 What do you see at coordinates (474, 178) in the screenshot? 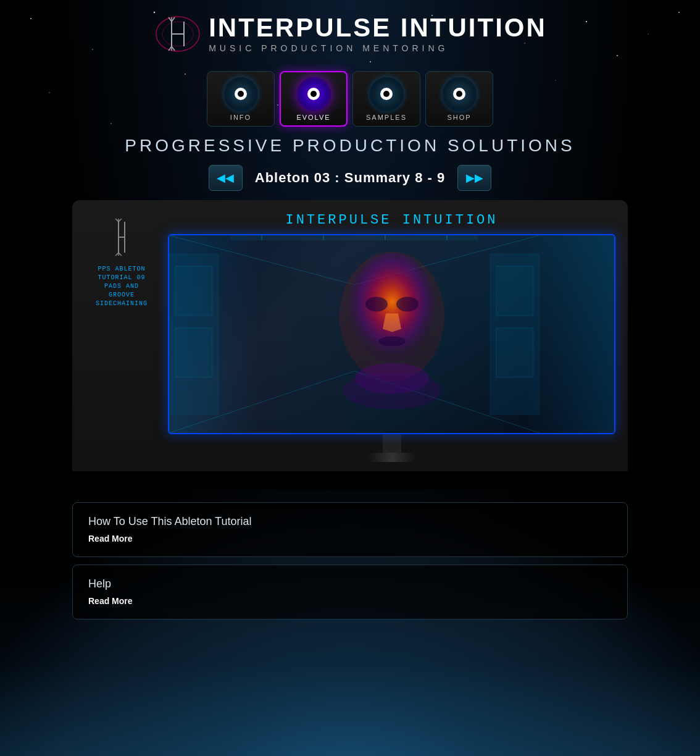
I see `next-button: ▶▶` at bounding box center [474, 178].